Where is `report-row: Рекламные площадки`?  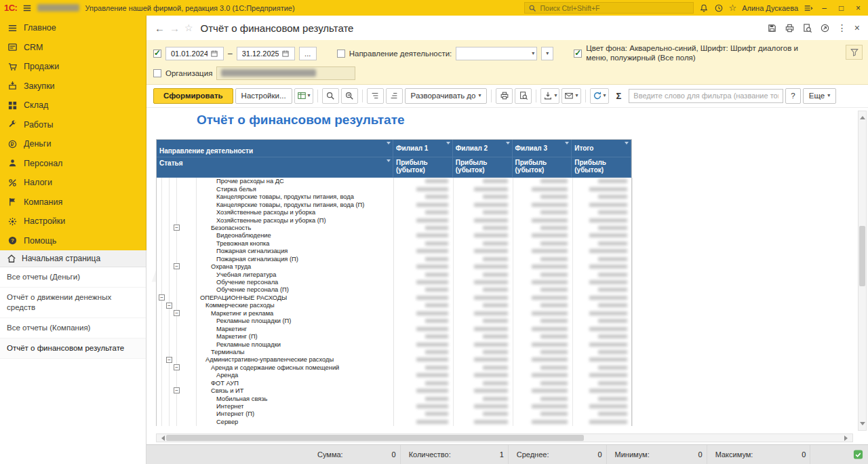
report-row: Рекламные площадки is located at coordinates (394, 345).